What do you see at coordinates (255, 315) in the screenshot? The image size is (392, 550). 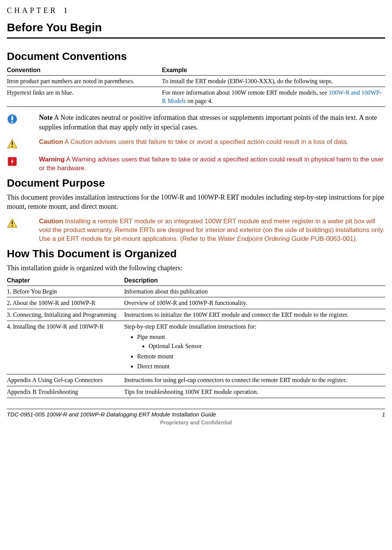 I see `cell-desc: Instructions to initialize the 100W ERT …` at bounding box center [255, 315].